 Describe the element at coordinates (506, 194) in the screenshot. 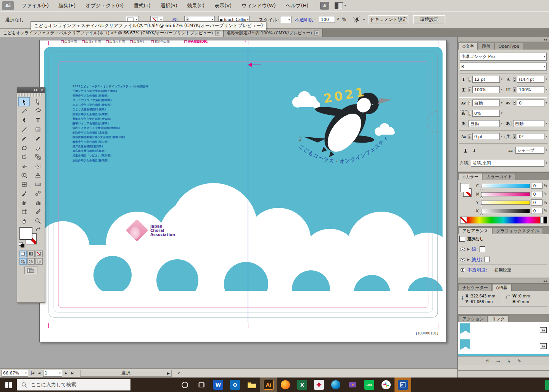

I see `magenta-slider` at that location.